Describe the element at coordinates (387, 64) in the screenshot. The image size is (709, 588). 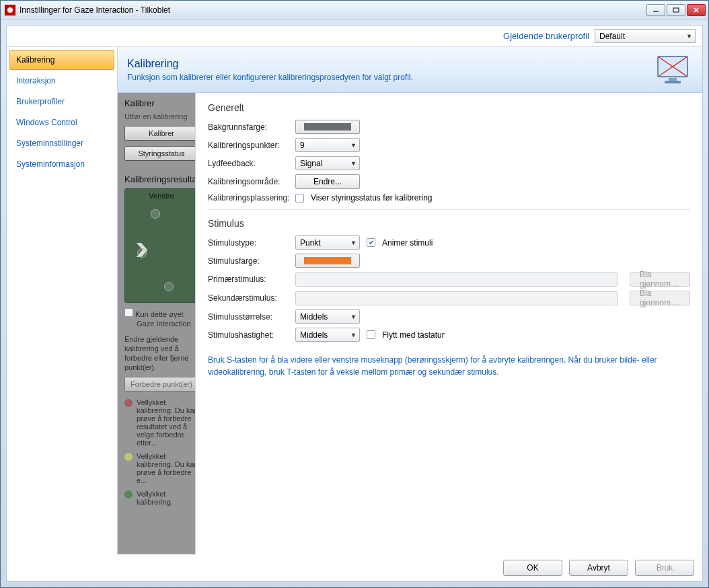
I see `section-title: Kalibrering` at that location.